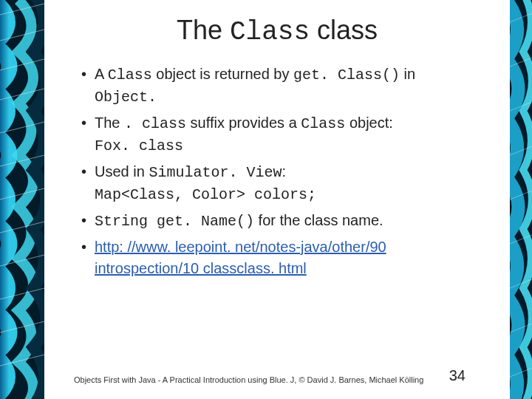 This screenshot has width=532, height=399. I want to click on bullet-code-line: Fox. class, so click(139, 146).